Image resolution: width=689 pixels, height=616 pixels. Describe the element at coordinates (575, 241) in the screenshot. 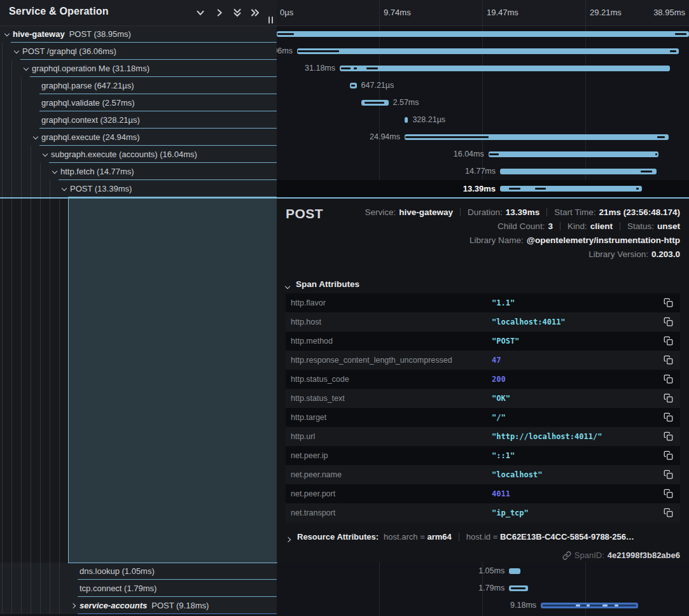

I see `detail-meta-line: Library Name:@opentelemetry/instrumentat…` at that location.